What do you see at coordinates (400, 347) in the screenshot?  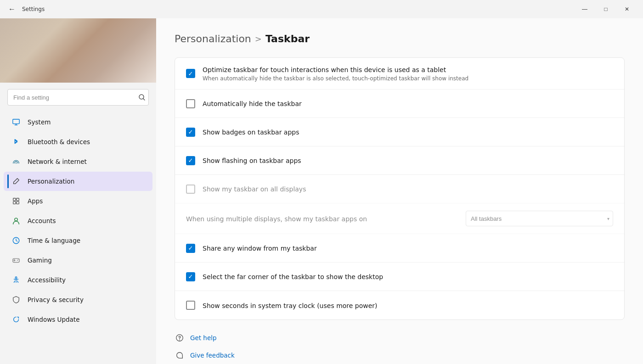 I see `footer-links: Get help Give feedback` at bounding box center [400, 347].